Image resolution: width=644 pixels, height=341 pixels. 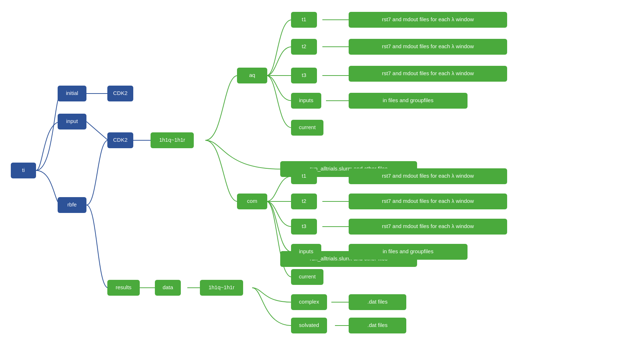 I want to click on node-aq-t2-label: t2, so click(x=304, y=46).